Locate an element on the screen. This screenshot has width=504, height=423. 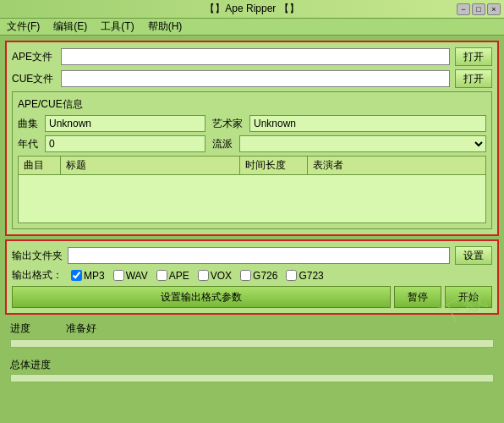
start-button: 开始 is located at coordinates (468, 297).